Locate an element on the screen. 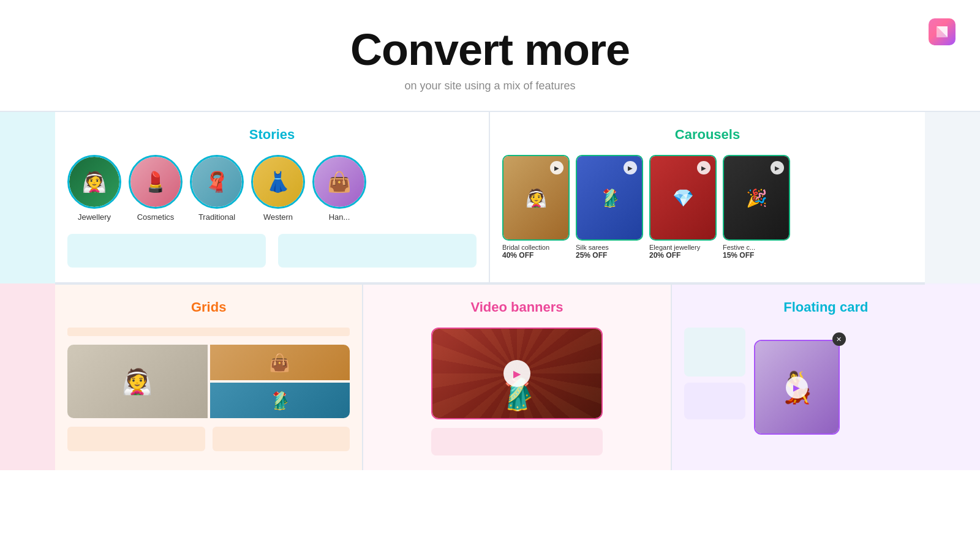 This screenshot has width=980, height=551. carousel-name-festive: Festive c... is located at coordinates (756, 247).